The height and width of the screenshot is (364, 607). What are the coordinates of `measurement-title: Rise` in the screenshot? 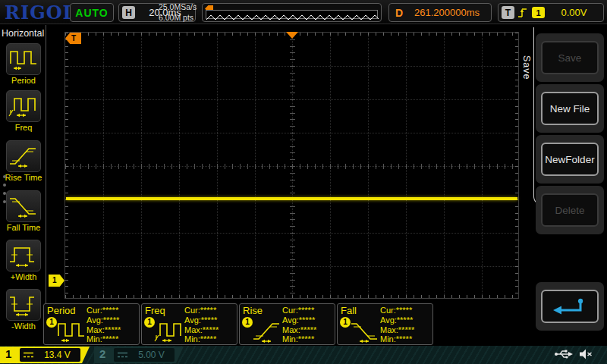 It's located at (253, 311).